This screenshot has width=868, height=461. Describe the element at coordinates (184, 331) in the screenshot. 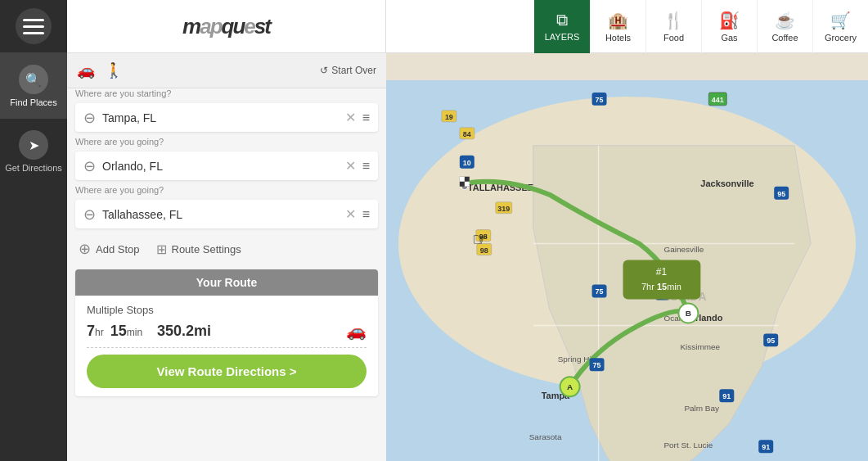

I see `route-distance: 350.2mi` at that location.